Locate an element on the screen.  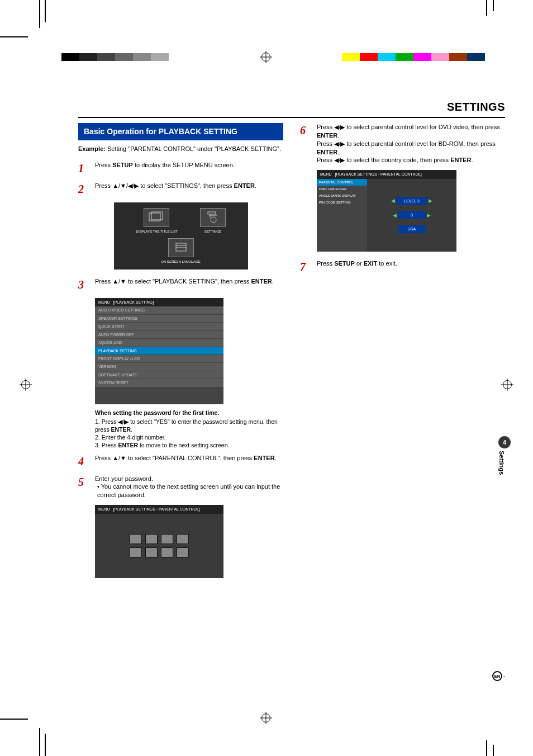
en-icon: EN is located at coordinates (497, 676).